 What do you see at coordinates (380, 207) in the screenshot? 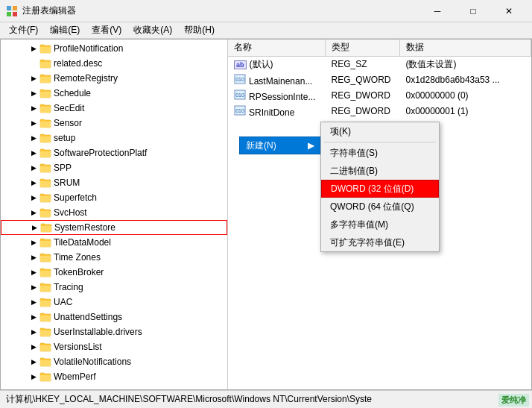
I see `submenu-item-qword: QWORD (64 位值(Q)` at bounding box center [380, 207].